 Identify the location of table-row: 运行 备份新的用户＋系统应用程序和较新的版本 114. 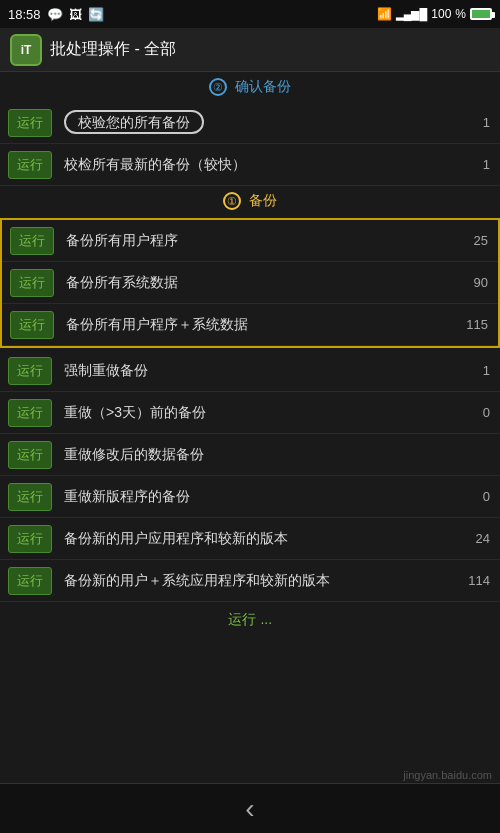
(250, 581).